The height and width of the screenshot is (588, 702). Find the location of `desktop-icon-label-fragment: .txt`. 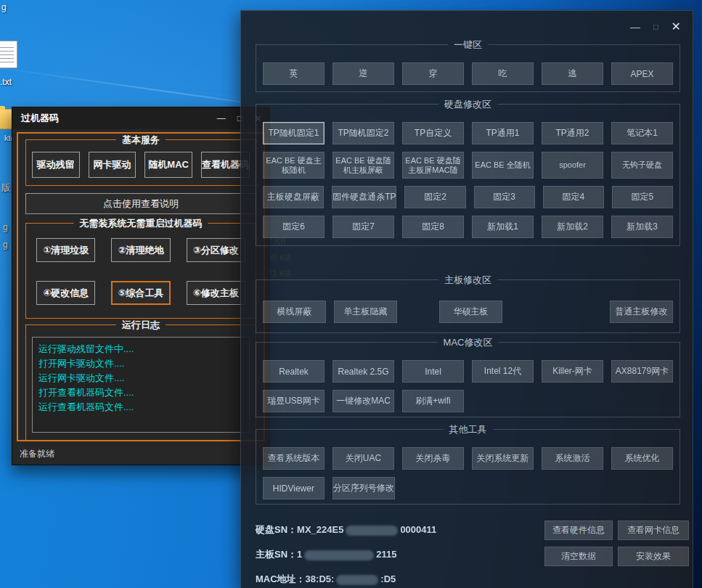

desktop-icon-label-fragment: .txt is located at coordinates (6, 82).